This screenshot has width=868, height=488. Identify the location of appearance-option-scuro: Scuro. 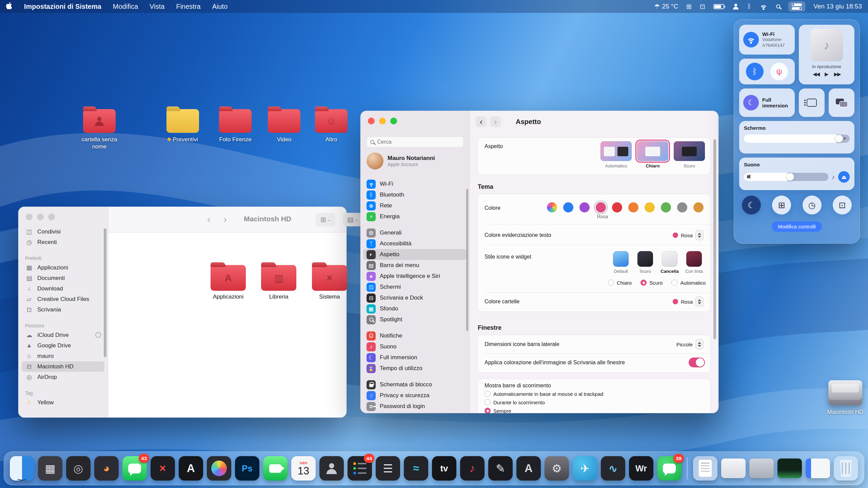
(689, 155).